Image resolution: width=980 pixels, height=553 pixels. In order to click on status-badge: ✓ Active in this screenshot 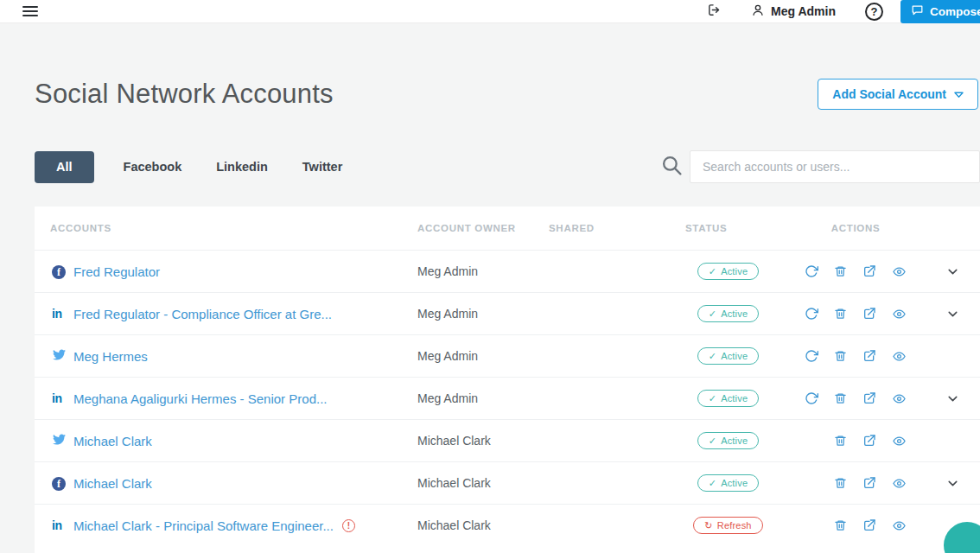, I will do `click(729, 483)`.